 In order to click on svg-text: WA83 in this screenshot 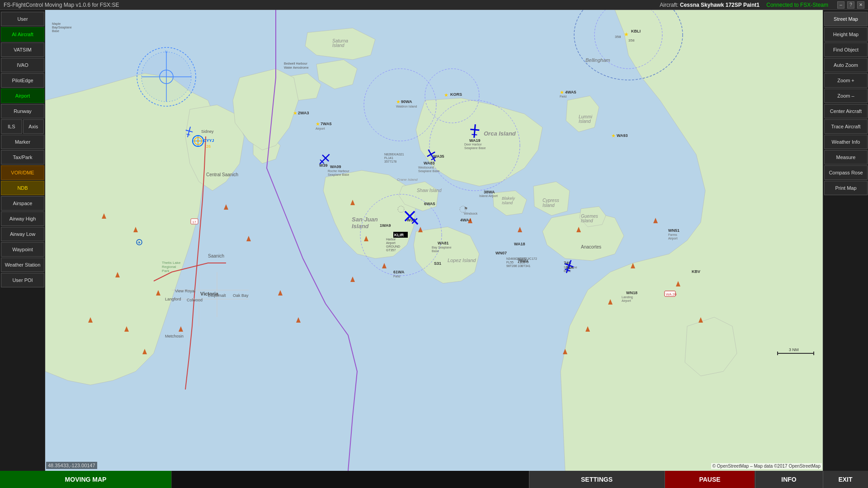, I will do `click(429, 163)`.